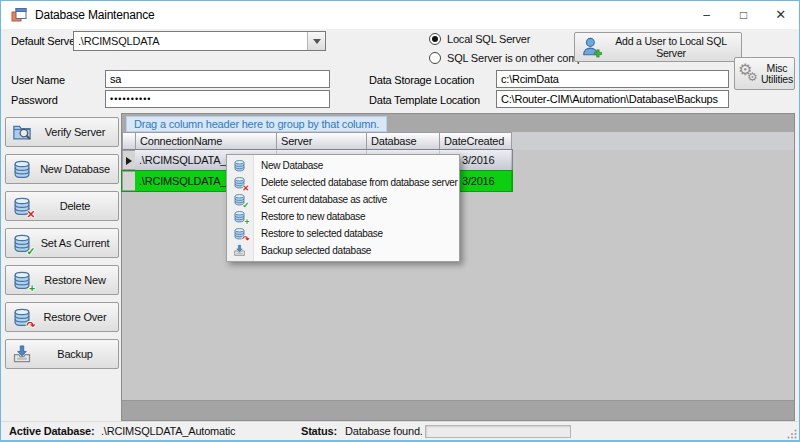 The width and height of the screenshot is (800, 442). I want to click on menu-item-backup-selected-database: Backup selected database, so click(343, 250).